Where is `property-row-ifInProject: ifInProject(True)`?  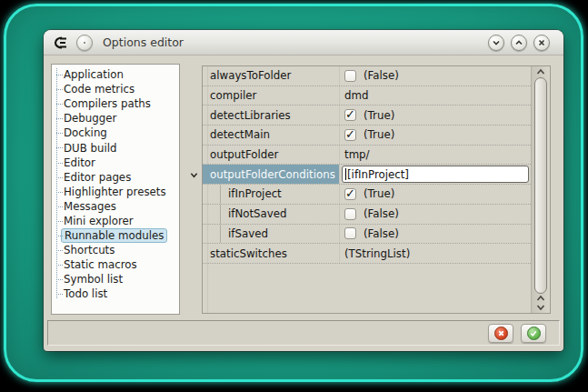
property-row-ifInProject: ifInProject(True) is located at coordinates (367, 195).